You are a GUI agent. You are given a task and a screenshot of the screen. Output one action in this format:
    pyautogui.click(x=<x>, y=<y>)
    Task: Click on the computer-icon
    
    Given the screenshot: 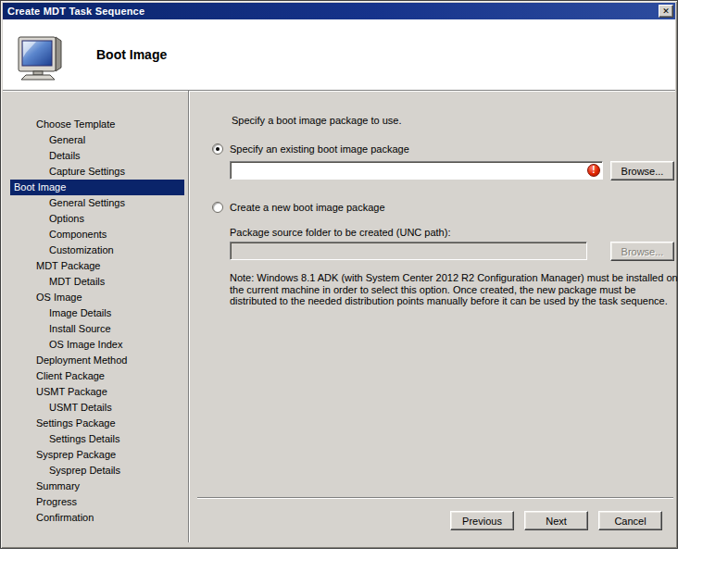 What is the action you would take?
    pyautogui.click(x=42, y=57)
    